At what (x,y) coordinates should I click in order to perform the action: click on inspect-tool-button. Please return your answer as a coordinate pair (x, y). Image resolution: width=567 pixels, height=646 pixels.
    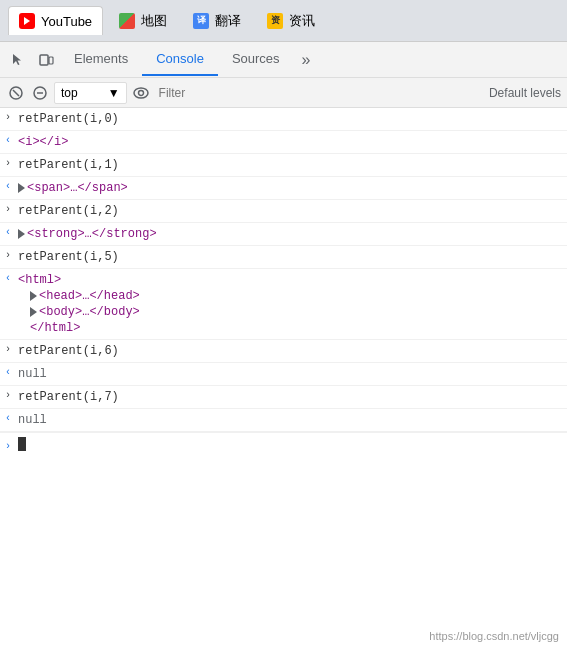
    Looking at the image, I should click on (18, 60).